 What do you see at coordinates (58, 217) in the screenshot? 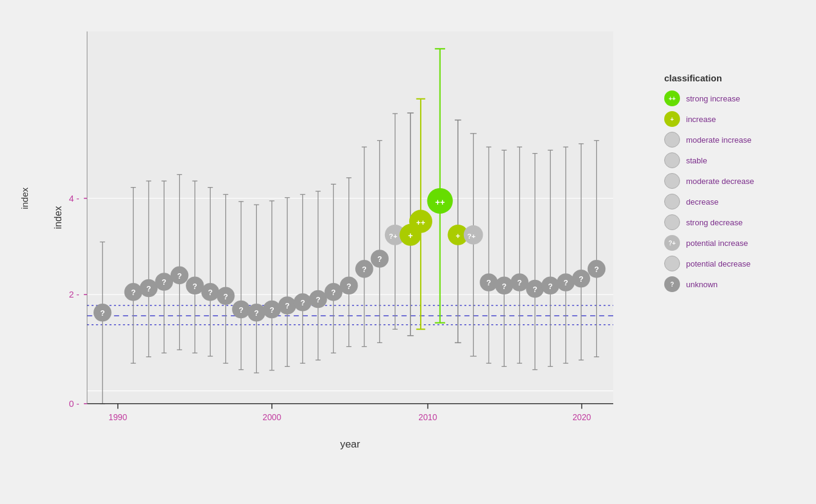
I see `y-axis-title: index` at bounding box center [58, 217].